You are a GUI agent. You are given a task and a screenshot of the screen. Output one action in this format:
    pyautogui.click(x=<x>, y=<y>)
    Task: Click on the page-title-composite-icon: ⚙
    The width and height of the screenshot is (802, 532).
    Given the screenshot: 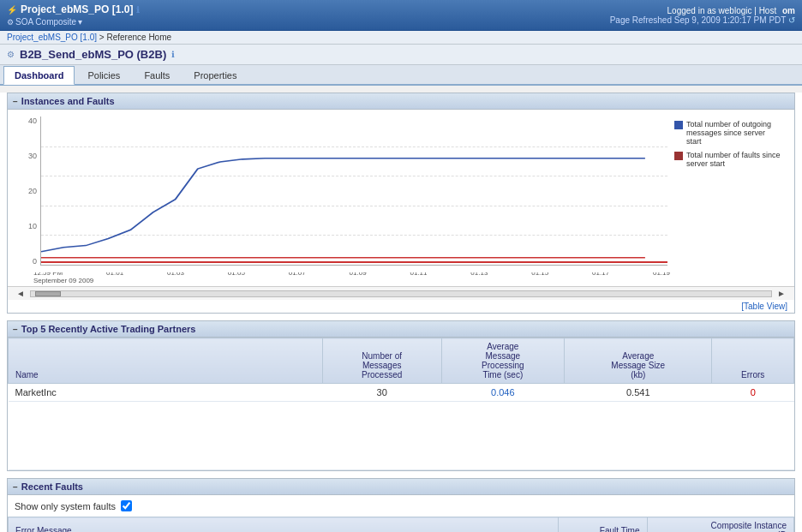 What is the action you would take?
    pyautogui.click(x=10, y=55)
    